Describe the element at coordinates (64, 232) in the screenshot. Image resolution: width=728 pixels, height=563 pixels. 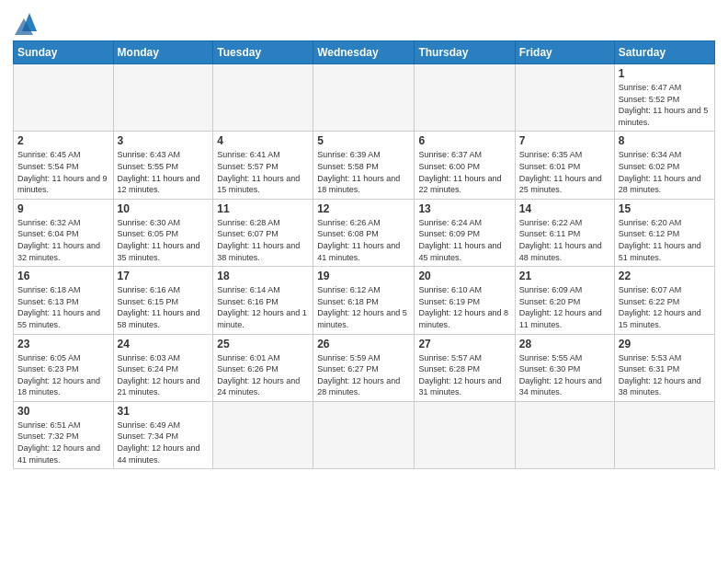
I see `calendar-cell: 9Sunrise: 6:32 AM Sunset: 6:04 PM Daylig…` at that location.